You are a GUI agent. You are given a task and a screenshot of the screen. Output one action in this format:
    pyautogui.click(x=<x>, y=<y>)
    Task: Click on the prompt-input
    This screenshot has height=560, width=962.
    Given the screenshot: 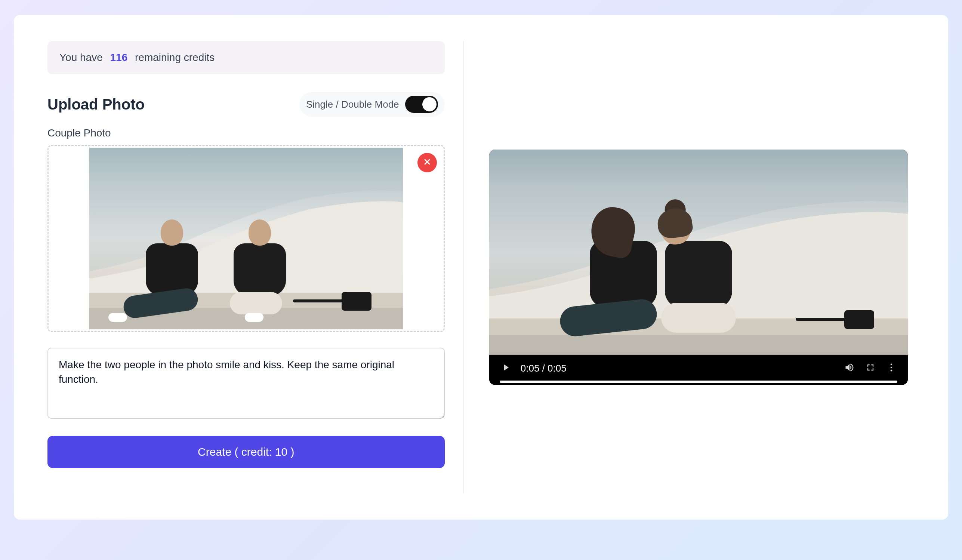 What is the action you would take?
    pyautogui.click(x=246, y=383)
    